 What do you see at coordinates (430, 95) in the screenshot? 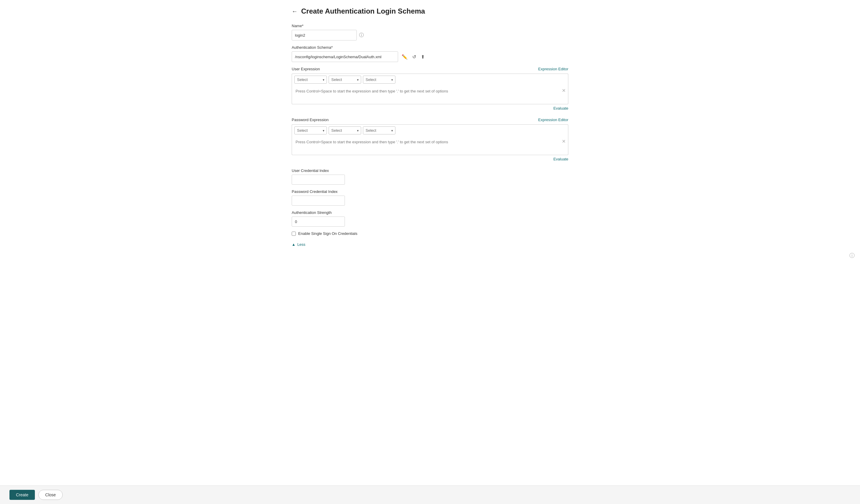
I see `user-expr-textarea-container: ✕` at bounding box center [430, 95].